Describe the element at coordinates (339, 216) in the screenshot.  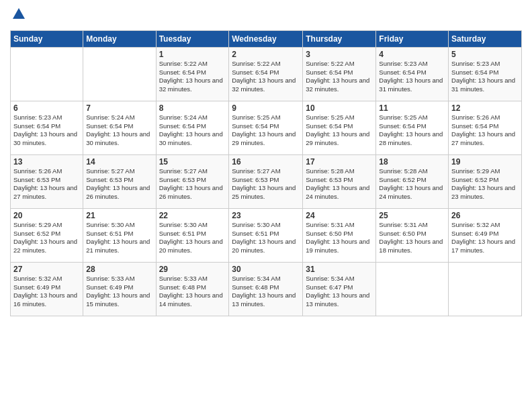
I see `day-number: 24` at that location.